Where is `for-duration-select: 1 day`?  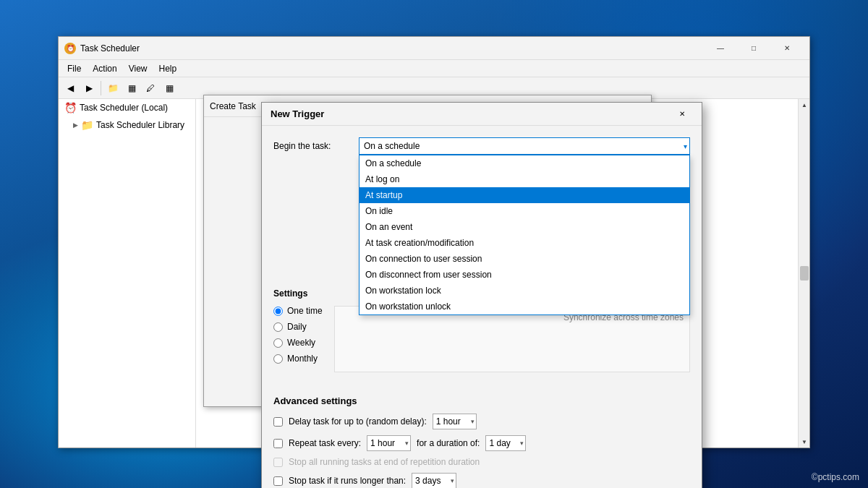
for-duration-select: 1 day is located at coordinates (506, 443).